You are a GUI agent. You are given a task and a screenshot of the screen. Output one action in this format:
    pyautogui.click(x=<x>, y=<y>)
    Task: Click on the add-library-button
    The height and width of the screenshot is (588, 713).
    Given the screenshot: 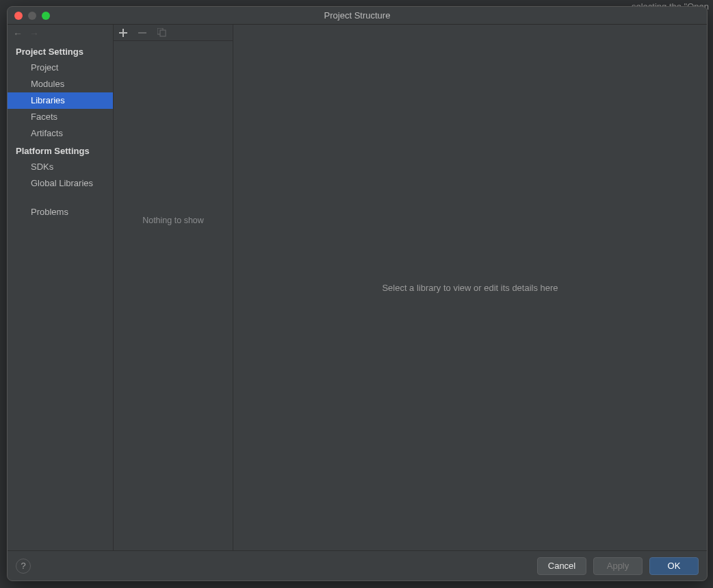 What is the action you would take?
    pyautogui.click(x=123, y=33)
    